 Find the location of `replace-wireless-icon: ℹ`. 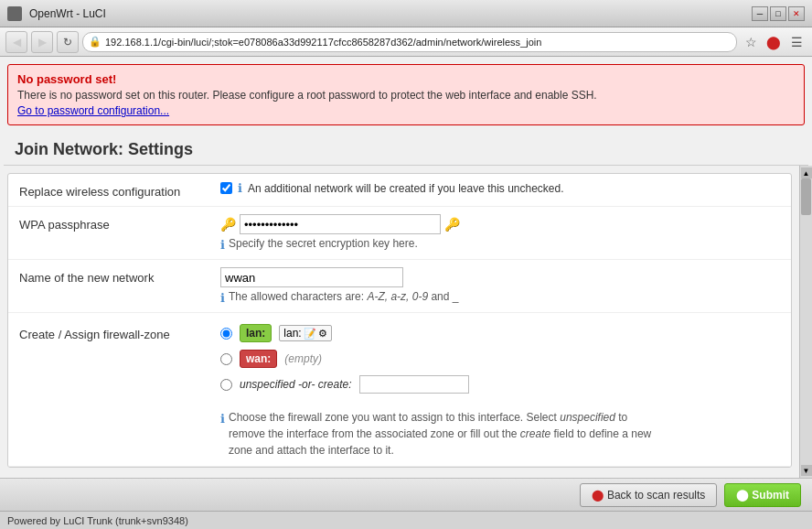

replace-wireless-icon: ℹ is located at coordinates (240, 189).